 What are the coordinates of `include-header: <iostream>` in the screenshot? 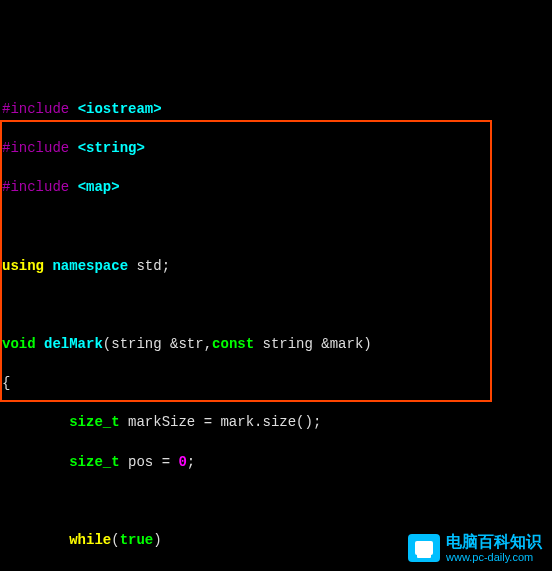 It's located at (120, 109).